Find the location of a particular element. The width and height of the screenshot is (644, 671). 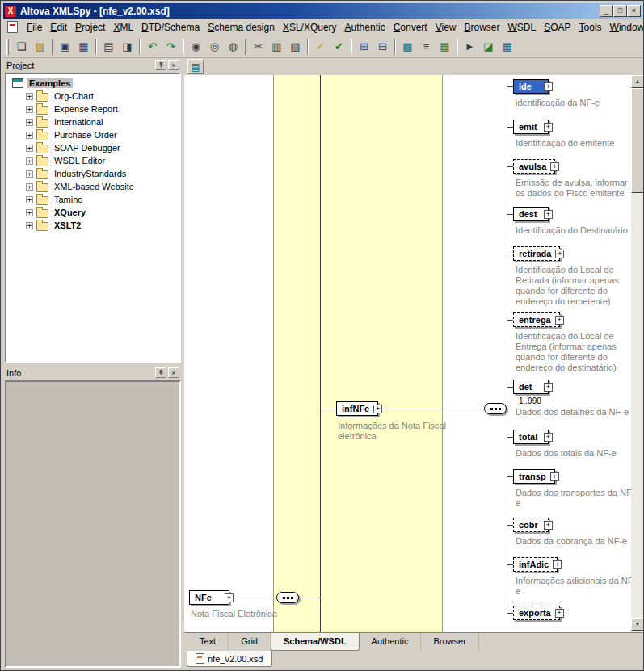

project-root-examples: Examples is located at coordinates (93, 83).